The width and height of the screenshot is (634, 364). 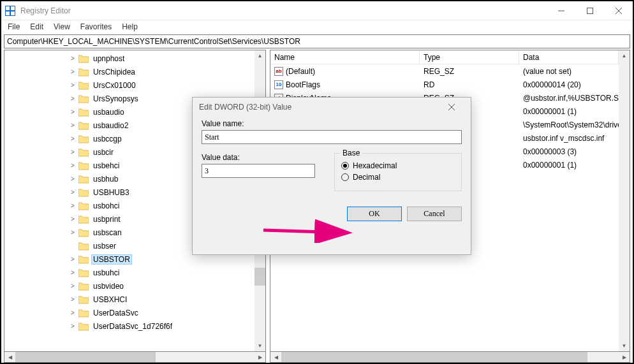 I want to click on radio-dec-label: Decimal, so click(x=366, y=177).